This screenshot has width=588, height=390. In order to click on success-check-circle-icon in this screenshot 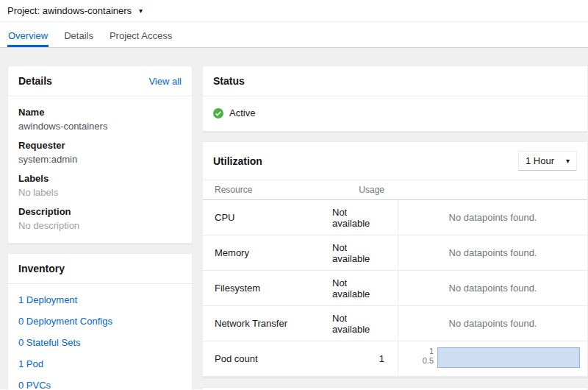, I will do `click(218, 113)`.